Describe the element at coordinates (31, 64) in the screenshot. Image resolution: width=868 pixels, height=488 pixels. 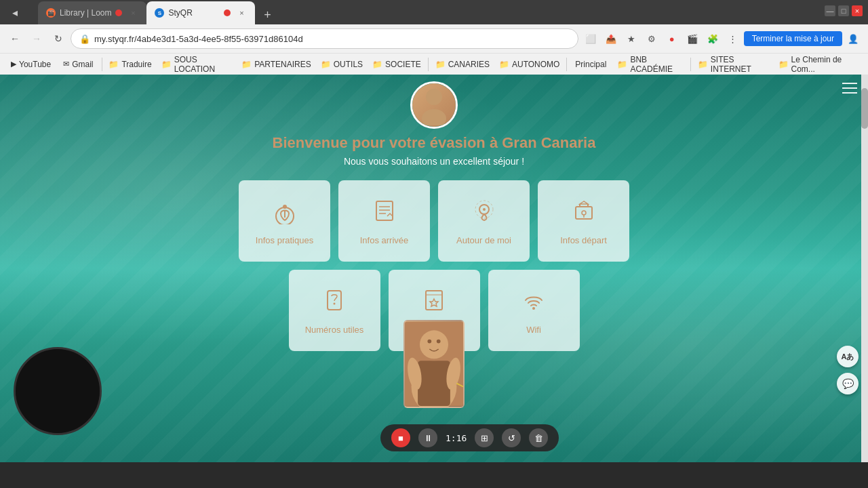
I see `bookmark-youtube: ▶ YouTube` at that location.